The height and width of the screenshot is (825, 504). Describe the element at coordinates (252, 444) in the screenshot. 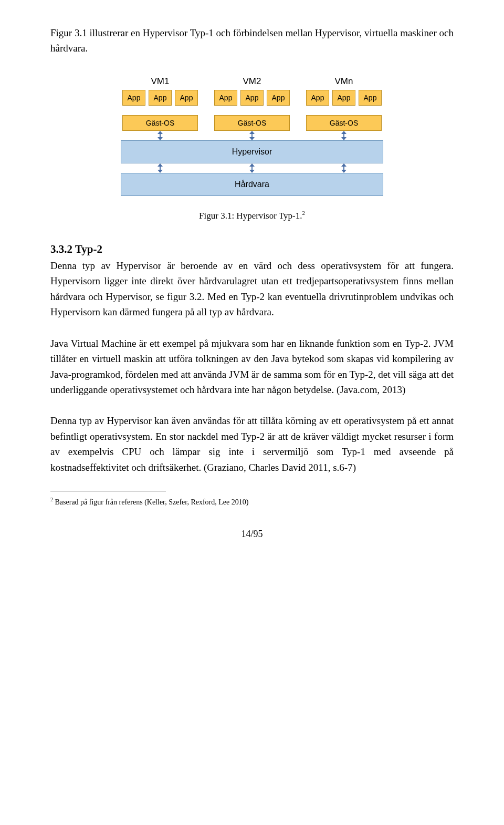

I see `section-paragraph-3: Denna typ av Hypervisor kan även använda…` at that location.